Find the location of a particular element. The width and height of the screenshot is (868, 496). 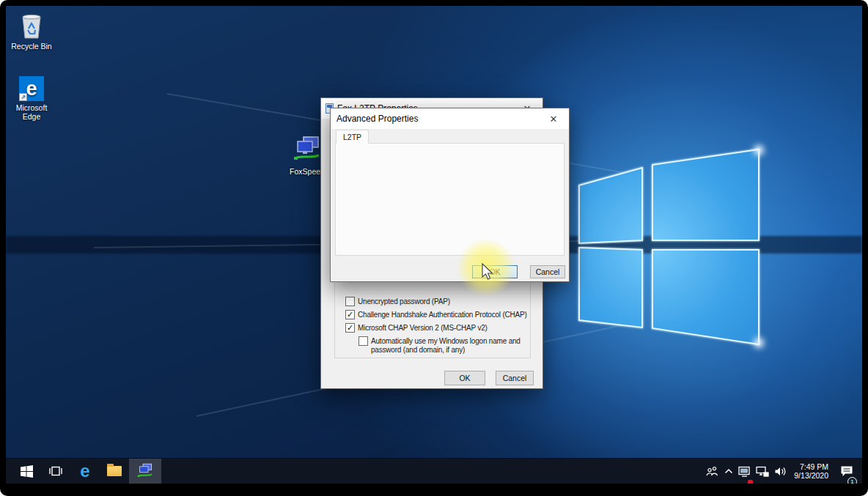

network-icon is located at coordinates (762, 472).